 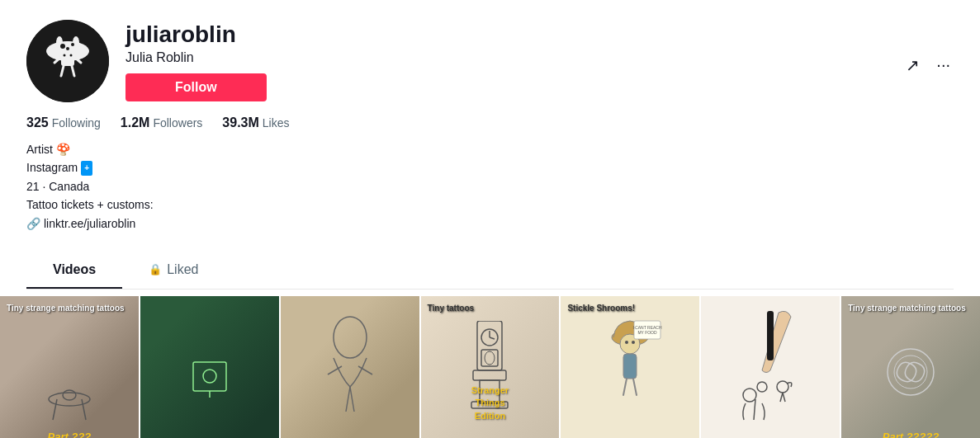 What do you see at coordinates (490, 123) in the screenshot?
I see `stats-row: 325 Following 1.2M Followers 39.3M Likes` at bounding box center [490, 123].